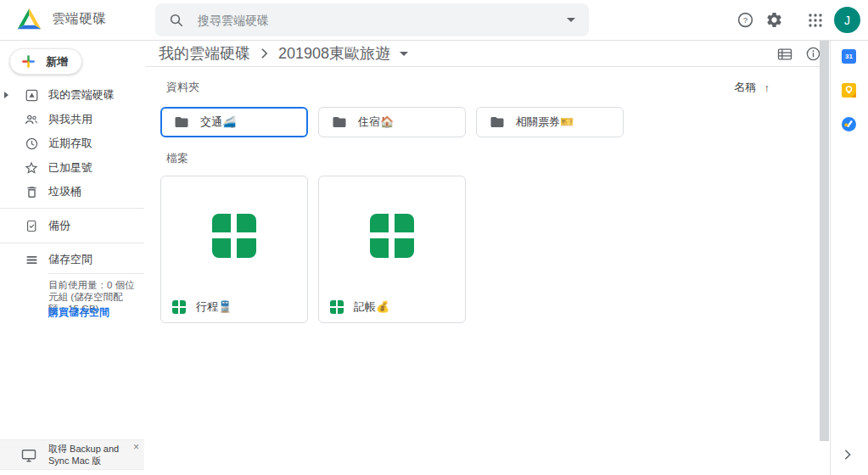  Describe the element at coordinates (550, 122) in the screenshot. I see `folder-card: 相關票券🎫` at that location.